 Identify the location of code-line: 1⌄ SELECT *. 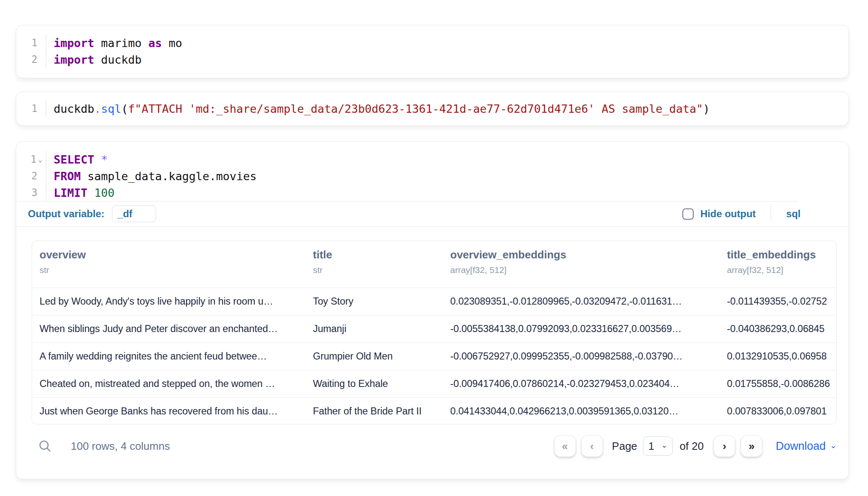
(432, 159).